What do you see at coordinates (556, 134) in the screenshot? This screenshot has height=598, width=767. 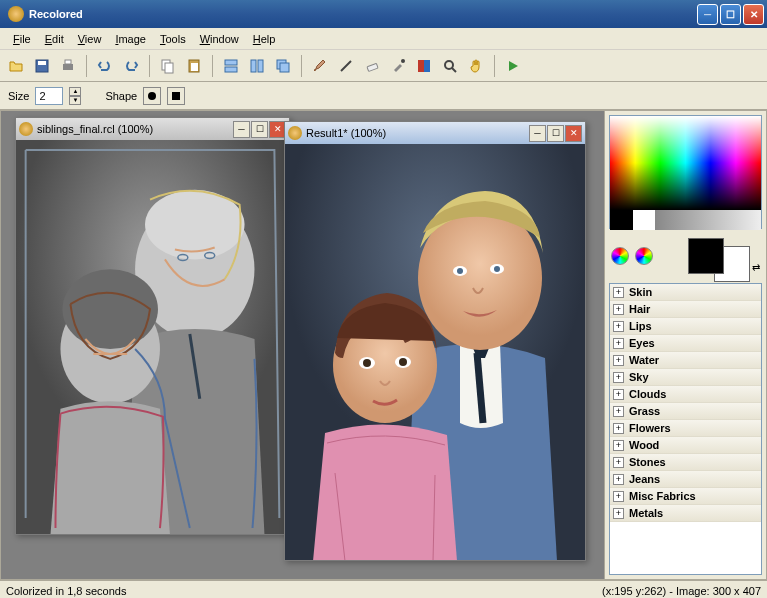 I see `doc2-maximize-button: ☐` at bounding box center [556, 134].